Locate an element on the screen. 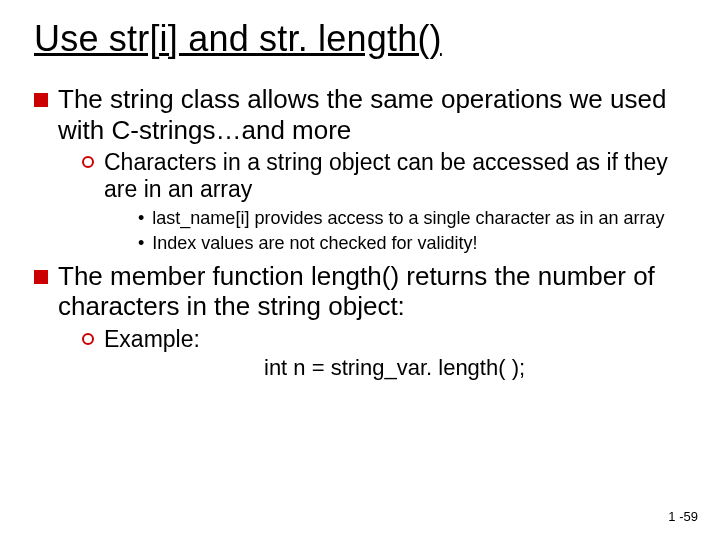  bullet-level3: • last_name[i] provides access to a sing… is located at coordinates (412, 219).